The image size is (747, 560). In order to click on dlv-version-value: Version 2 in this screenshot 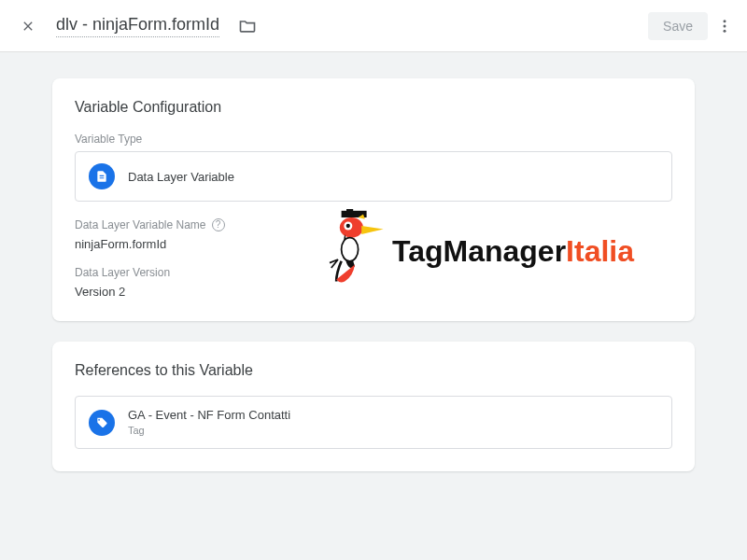, I will do `click(374, 291)`.